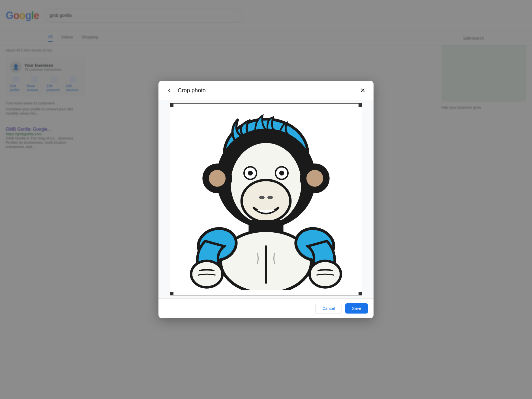 Image resolution: width=532 pixels, height=399 pixels. I want to click on modal-footer: Cancel Save, so click(266, 308).